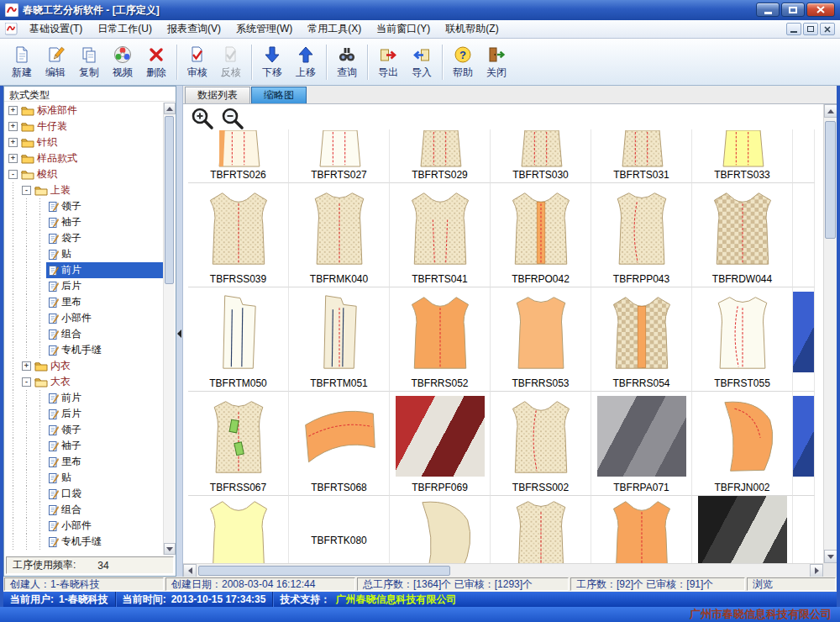 Image resolution: width=840 pixels, height=622 pixels. Describe the element at coordinates (816, 571) in the screenshot. I see `scroll-right-button` at that location.